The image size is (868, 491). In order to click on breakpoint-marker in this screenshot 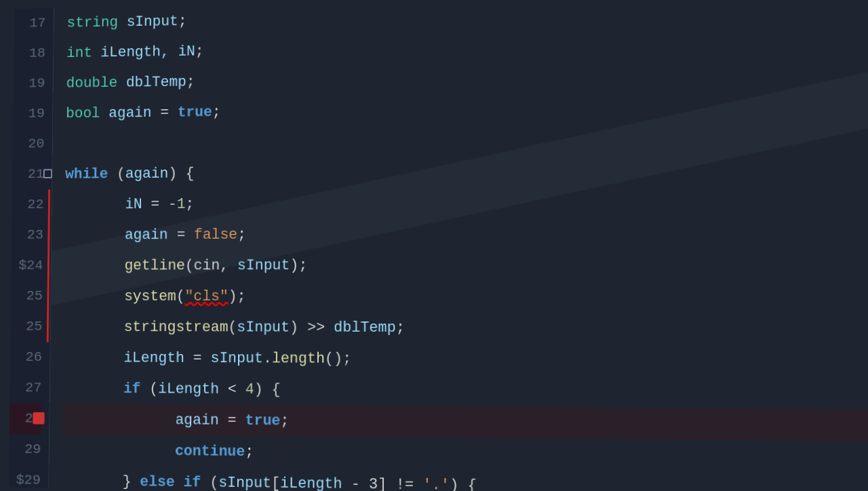, I will do `click(38, 418)`.